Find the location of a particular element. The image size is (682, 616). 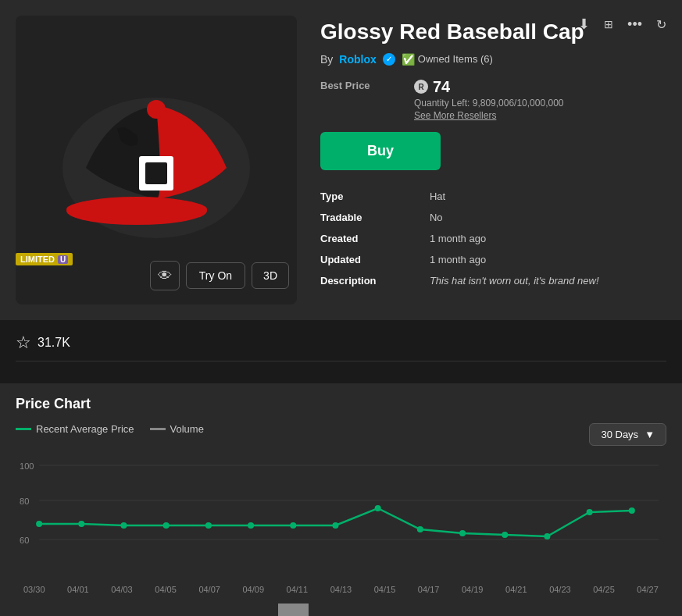

x-label: 03/30 is located at coordinates (34, 589).